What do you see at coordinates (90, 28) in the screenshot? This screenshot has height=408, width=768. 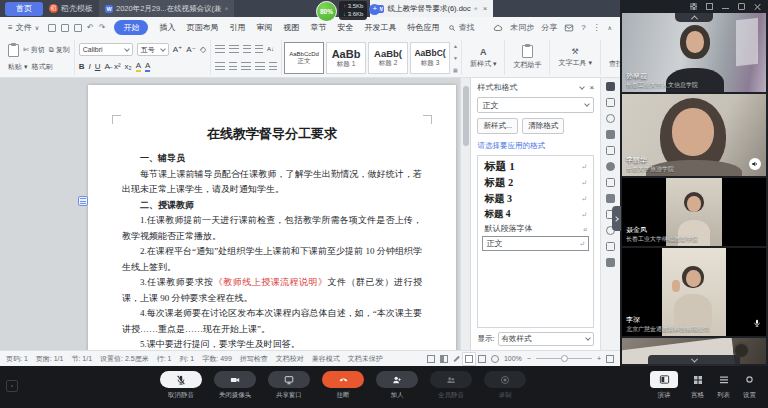 I see `undo-icon: ↶` at bounding box center [90, 28].